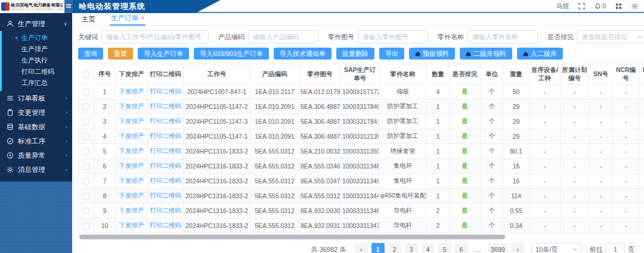 This screenshot has width=644, height=253. What do you see at coordinates (88, 20) in the screenshot?
I see `tab-home: 主页` at bounding box center [88, 20].